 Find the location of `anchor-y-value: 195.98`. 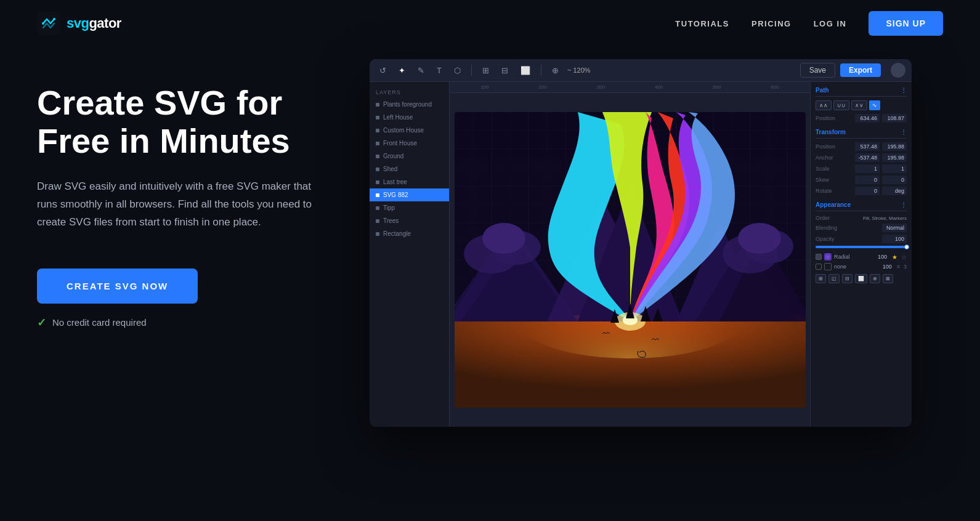

anchor-y-value: 195.98 is located at coordinates (894, 158).